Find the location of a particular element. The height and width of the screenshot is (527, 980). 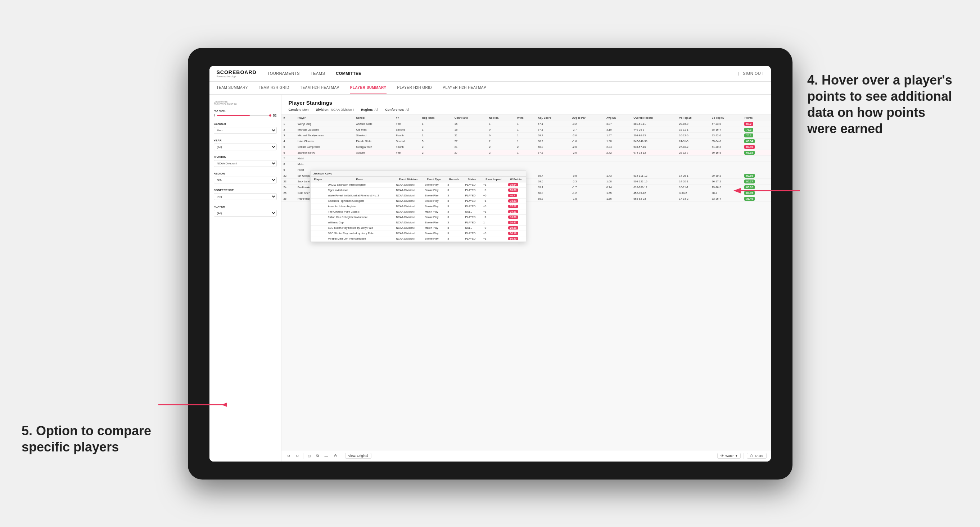

event-table-row: SEC Stroke Play hosted by Jerry PateNCAA… is located at coordinates (418, 233).